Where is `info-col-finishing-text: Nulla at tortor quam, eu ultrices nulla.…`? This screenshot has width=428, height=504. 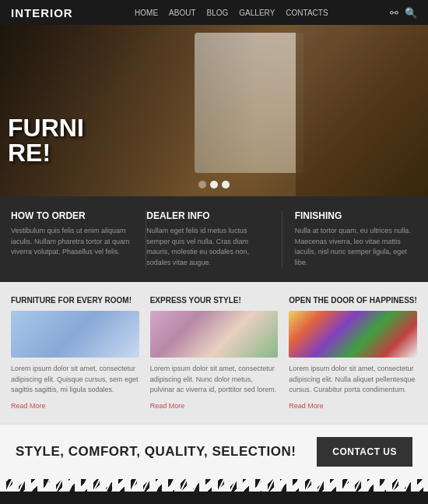 info-col-finishing-text: Nulla at tortor quam, eu ultrices nulla.… is located at coordinates (356, 247).